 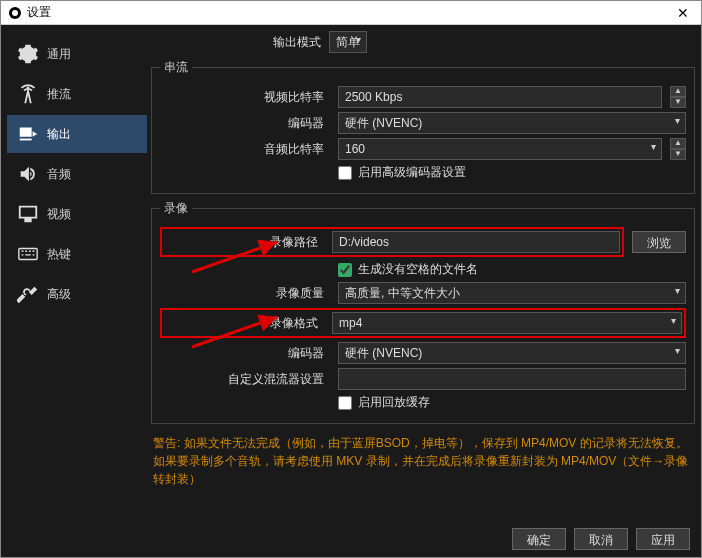 I want to click on record-encoder-select: 硬件 (NVENC), so click(x=512, y=353).